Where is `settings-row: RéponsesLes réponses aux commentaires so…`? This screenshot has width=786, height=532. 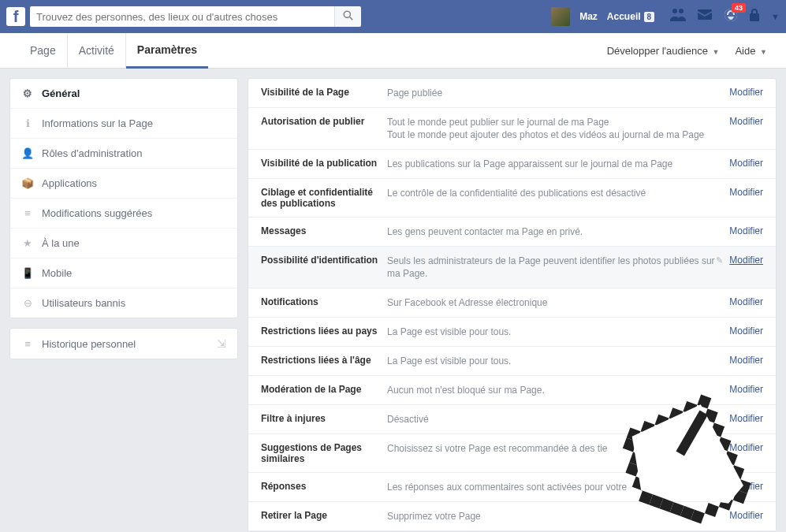
settings-row: RéponsesLes réponses aux commentaires so… is located at coordinates (512, 487).